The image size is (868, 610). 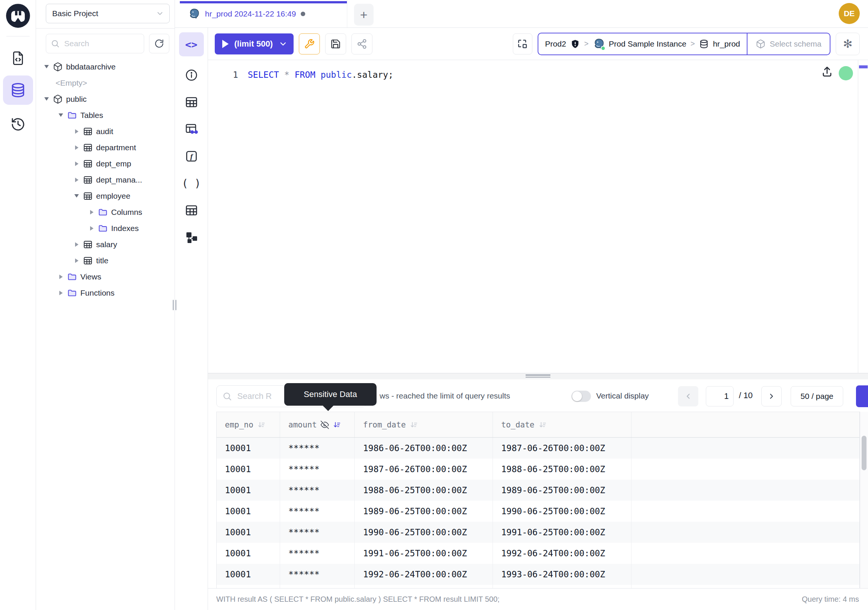 I want to click on table-panel-icon, so click(x=191, y=102).